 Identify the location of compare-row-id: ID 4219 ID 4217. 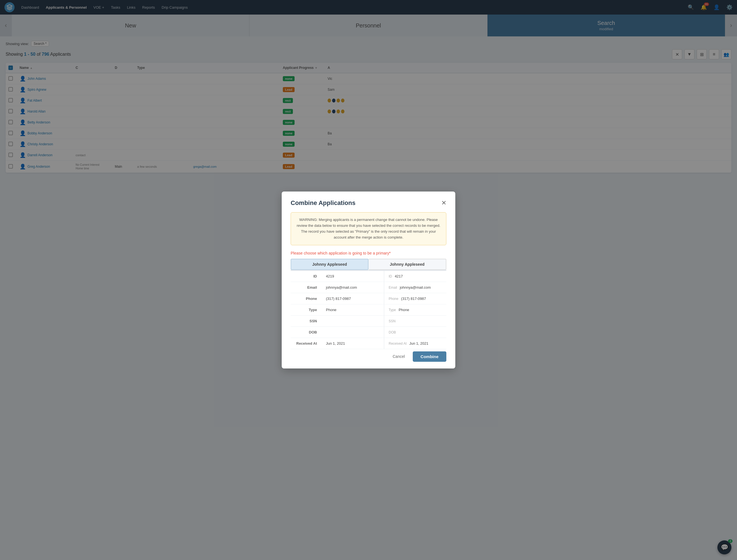
(369, 276).